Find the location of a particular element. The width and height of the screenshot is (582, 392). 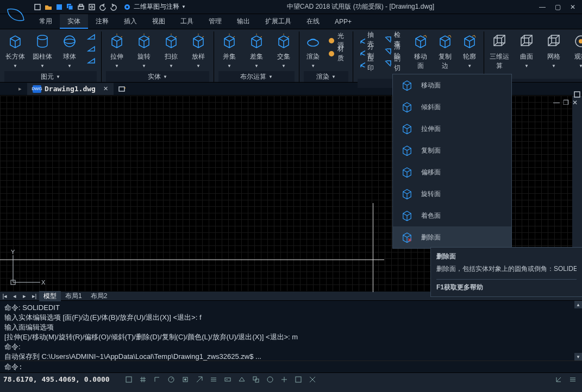

status-annoscale-button is located at coordinates (559, 380).